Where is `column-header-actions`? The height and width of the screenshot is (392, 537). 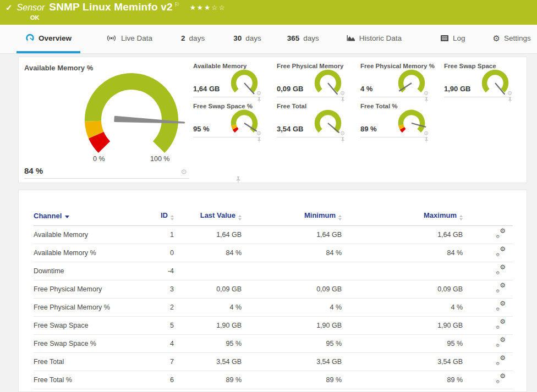 column-header-actions is located at coordinates (487, 219).